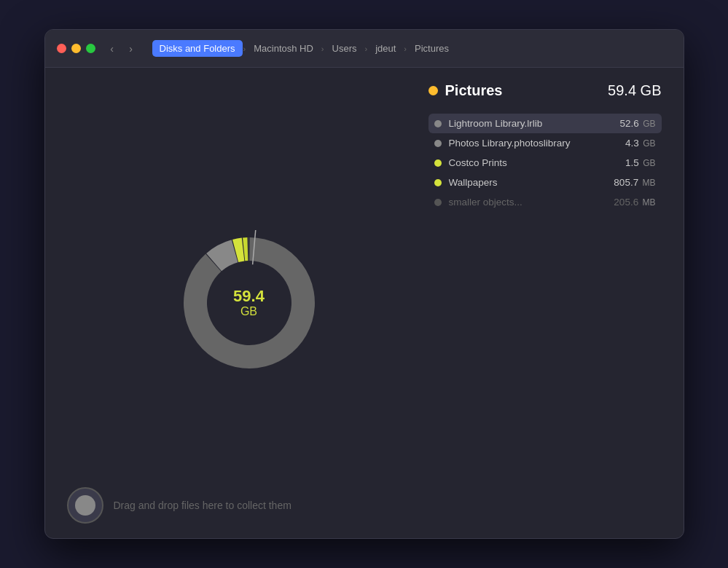 This screenshot has height=568, width=728. I want to click on file-size: 52.6 GB, so click(630, 124).